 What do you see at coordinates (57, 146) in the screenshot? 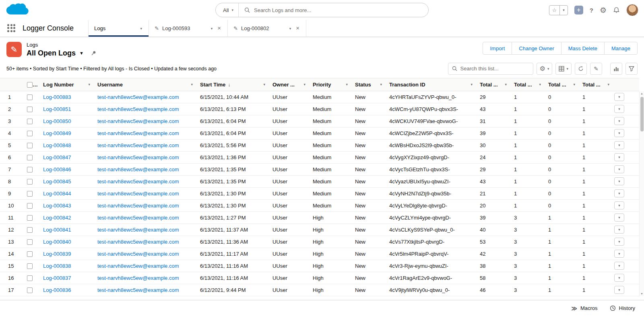
I see `log-number-link: Log-000848` at bounding box center [57, 146].